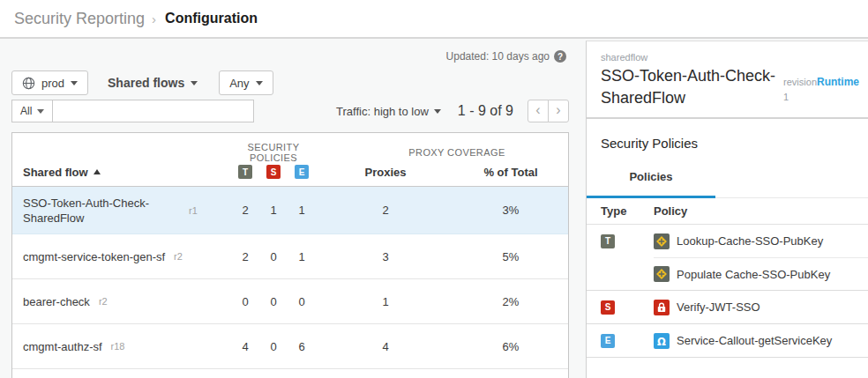 This screenshot has height=378, width=868. I want to click on filter-row-secondary: All Traffic: high to low 1 - 9 of 9 ‹ ›, so click(290, 111).